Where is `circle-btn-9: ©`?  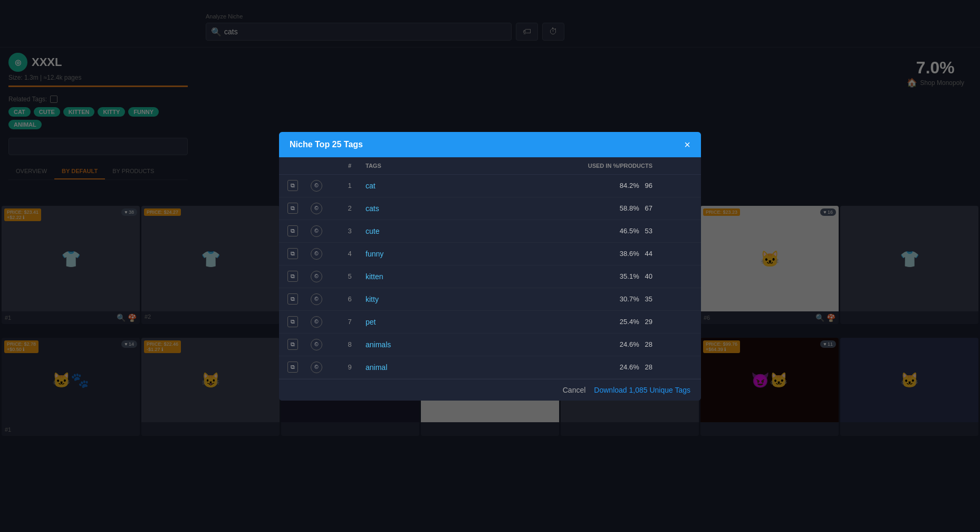
circle-btn-9: © is located at coordinates (316, 367).